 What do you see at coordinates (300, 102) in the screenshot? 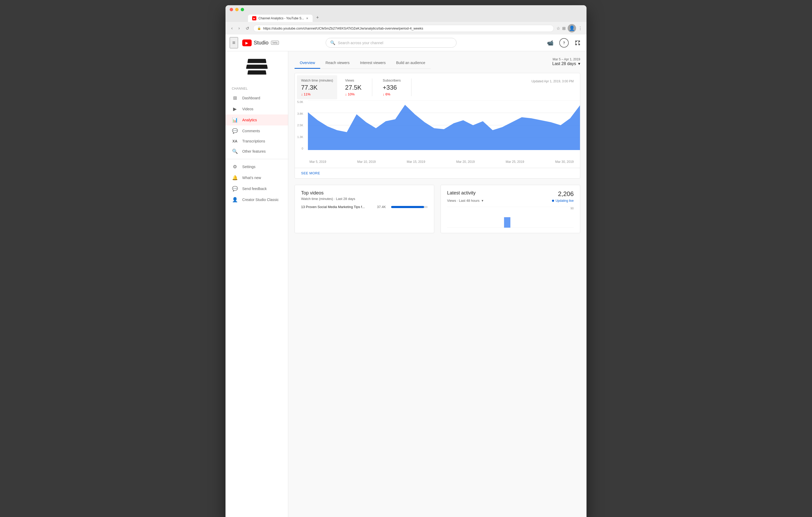
I see `y-label-5k: 5.0K` at bounding box center [300, 102].